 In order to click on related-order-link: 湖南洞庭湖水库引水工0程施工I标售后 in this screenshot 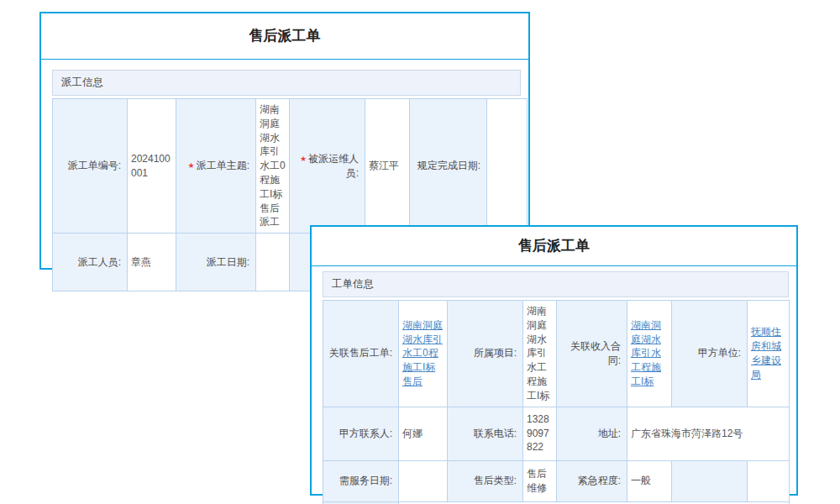, I will do `click(423, 353)`.